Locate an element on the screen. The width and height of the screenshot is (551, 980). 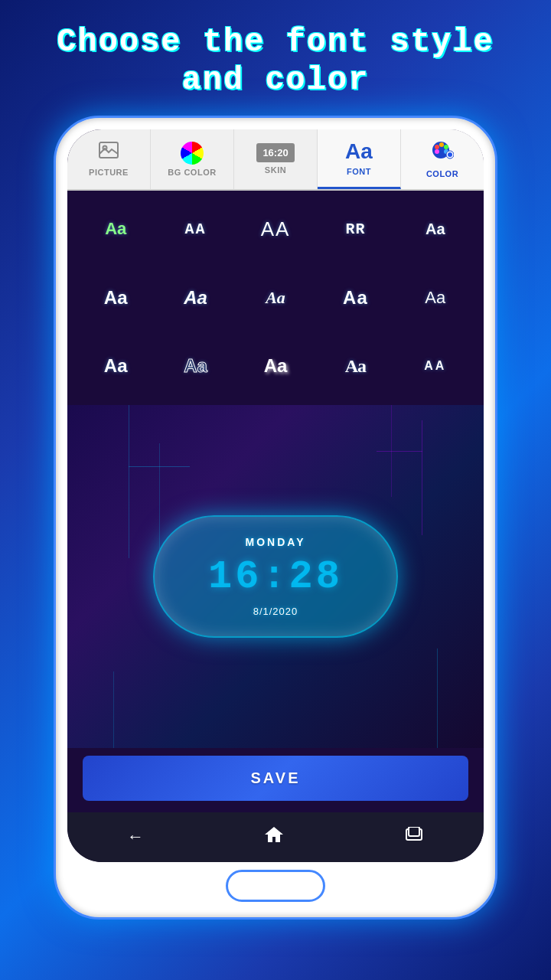
home-button-area is located at coordinates (276, 884).